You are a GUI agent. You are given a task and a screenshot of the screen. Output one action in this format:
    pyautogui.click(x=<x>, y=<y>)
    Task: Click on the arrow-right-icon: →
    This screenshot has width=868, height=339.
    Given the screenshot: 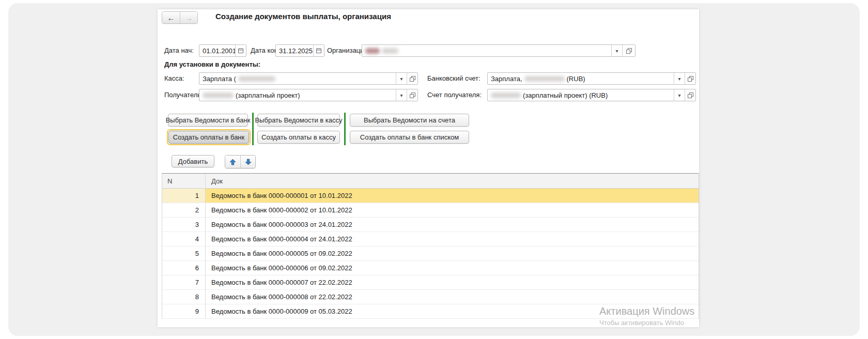 What is the action you would take?
    pyautogui.click(x=189, y=18)
    